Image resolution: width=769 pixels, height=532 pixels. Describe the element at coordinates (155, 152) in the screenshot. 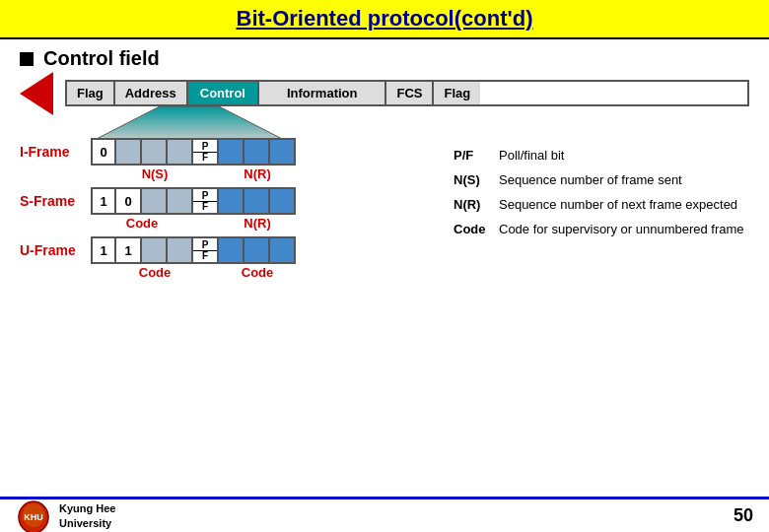

I see `bit-ns2` at that location.